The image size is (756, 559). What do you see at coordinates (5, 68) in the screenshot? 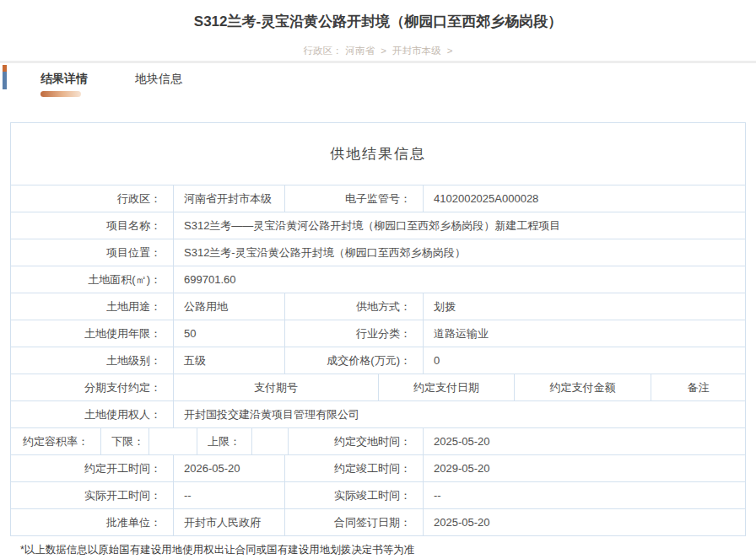
I see `decoration-orange-block` at bounding box center [5, 68].